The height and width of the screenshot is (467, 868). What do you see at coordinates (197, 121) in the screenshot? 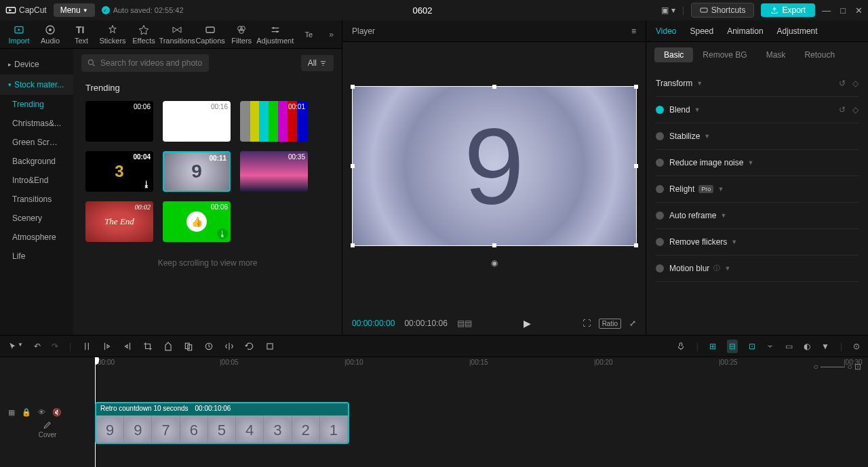
I see `clip-item: 00:16` at bounding box center [197, 121].